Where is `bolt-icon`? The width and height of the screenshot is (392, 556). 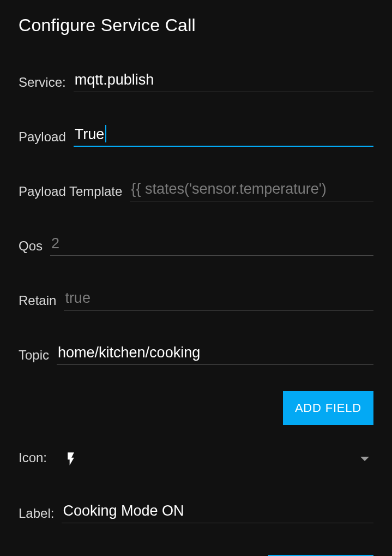 bolt-icon is located at coordinates (71, 459).